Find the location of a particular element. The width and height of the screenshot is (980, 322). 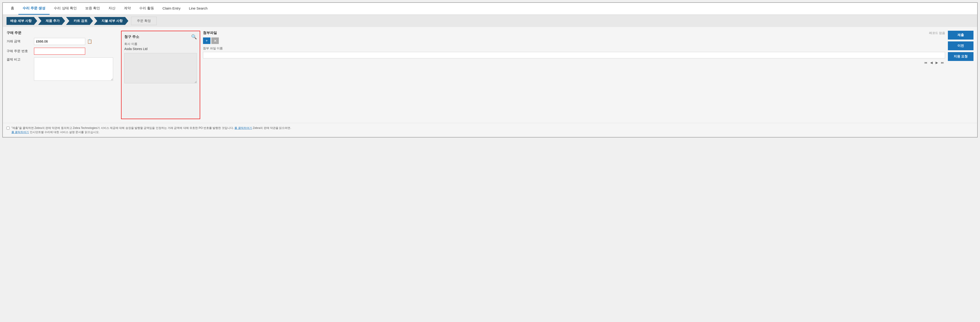

pagination-next-button: ▶ is located at coordinates (937, 63).